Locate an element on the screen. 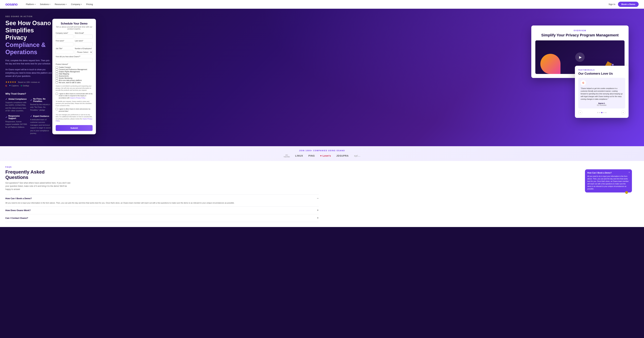 This screenshot has height=338, width=644. g2-reviewer-logo: G is located at coordinates (583, 83).